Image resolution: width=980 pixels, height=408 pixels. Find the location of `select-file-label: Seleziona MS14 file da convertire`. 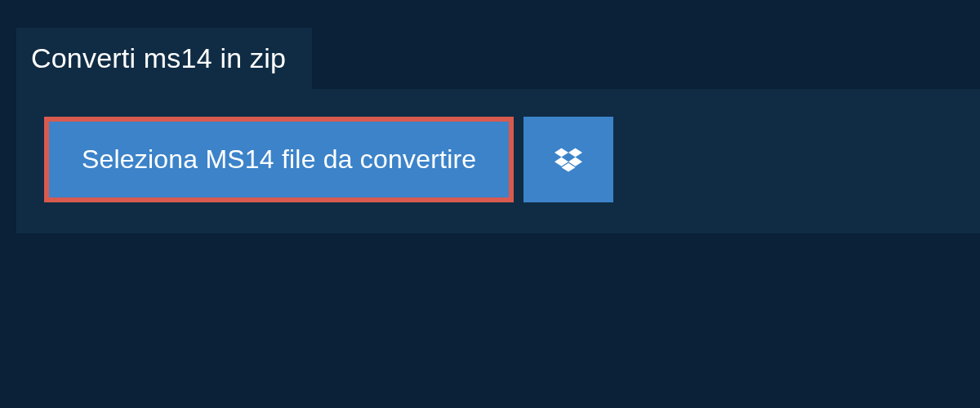

select-file-label: Seleziona MS14 file da convertire is located at coordinates (279, 160).